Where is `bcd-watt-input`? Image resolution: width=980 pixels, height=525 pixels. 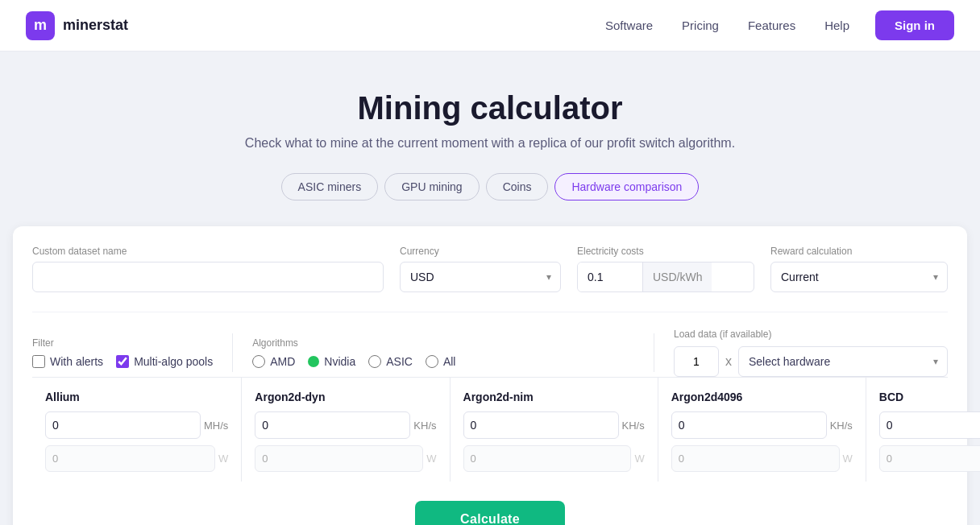
bcd-watt-input is located at coordinates (930, 459).